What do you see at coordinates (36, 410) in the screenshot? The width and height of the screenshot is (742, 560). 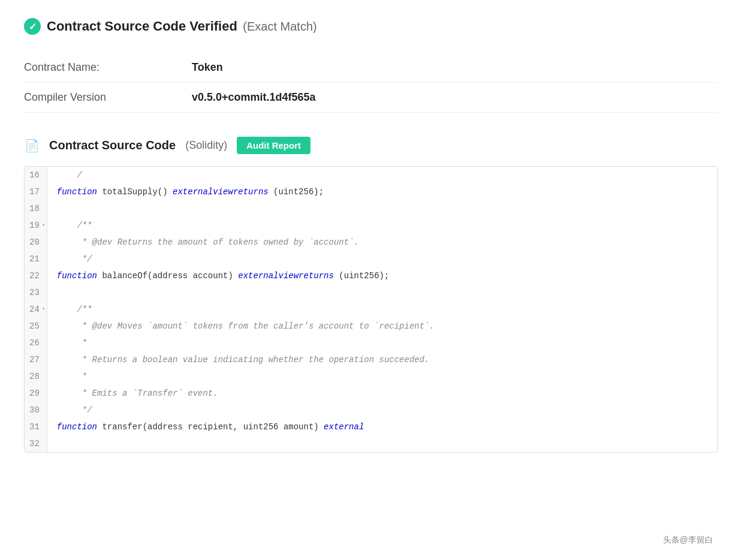 I see `line-number: 30` at bounding box center [36, 410].